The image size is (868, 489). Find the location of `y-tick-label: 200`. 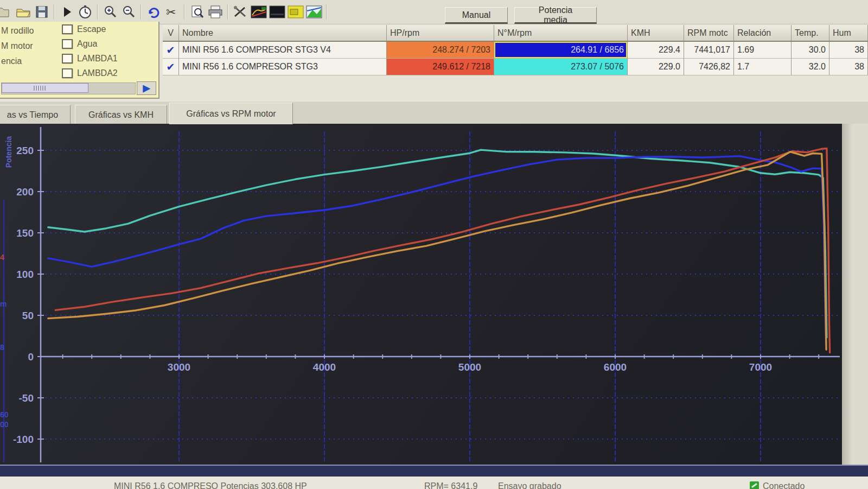

y-tick-label: 200 is located at coordinates (25, 192).